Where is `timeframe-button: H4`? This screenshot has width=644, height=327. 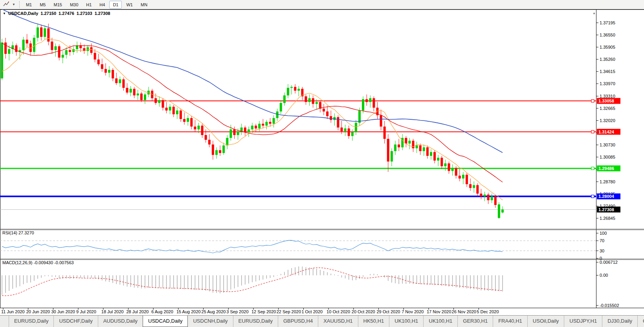
timeframe-button: H4 is located at coordinates (102, 5).